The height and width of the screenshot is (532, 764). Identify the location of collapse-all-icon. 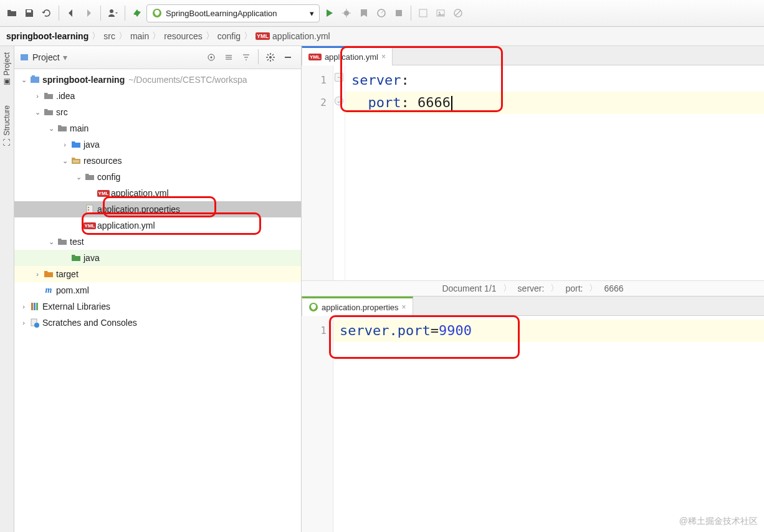
(246, 57).